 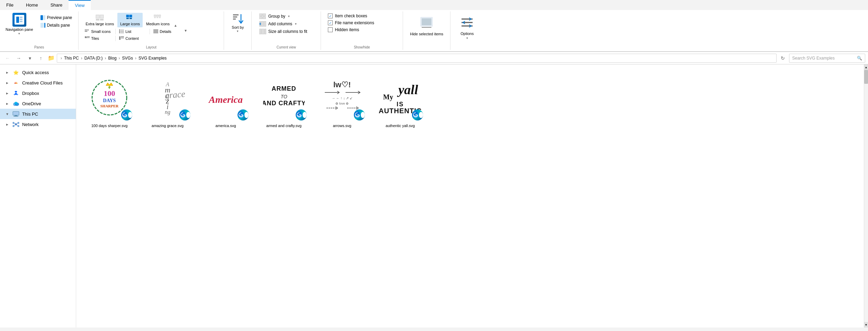 I want to click on address-path: › This PC › DATA (D:) › Blog › SVGs › SV…, so click(x=417, y=58).